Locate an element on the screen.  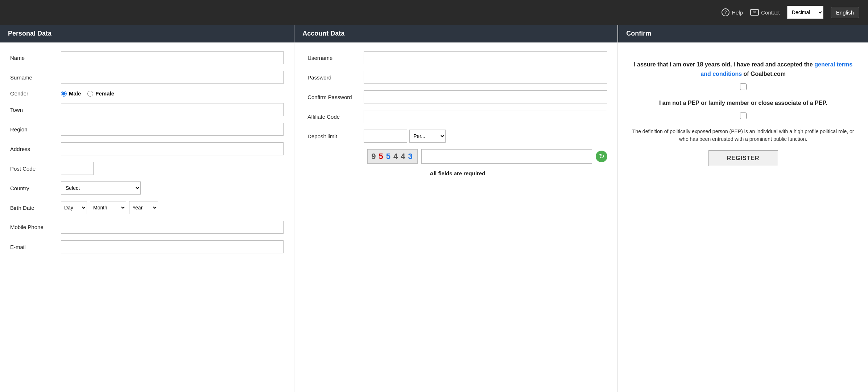
captcha-char-6: 3 is located at coordinates (410, 156).